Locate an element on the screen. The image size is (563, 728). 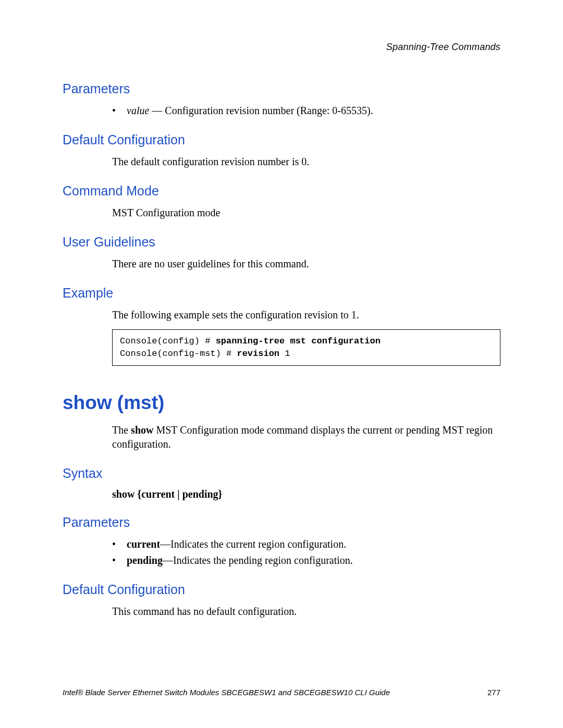
footer-text: Intel® Blade Server Ethernet Switch Modu… is located at coordinates (226, 692).